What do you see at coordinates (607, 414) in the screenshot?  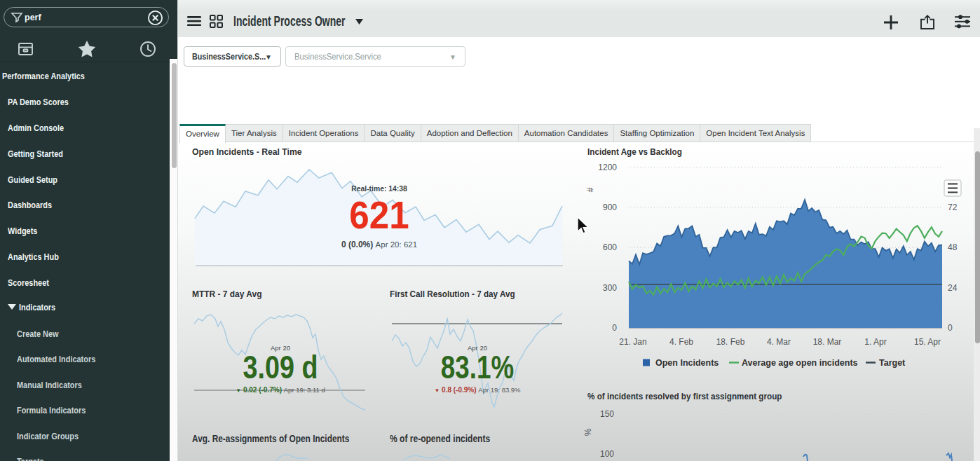 I see `svg-text: 150` at bounding box center [607, 414].